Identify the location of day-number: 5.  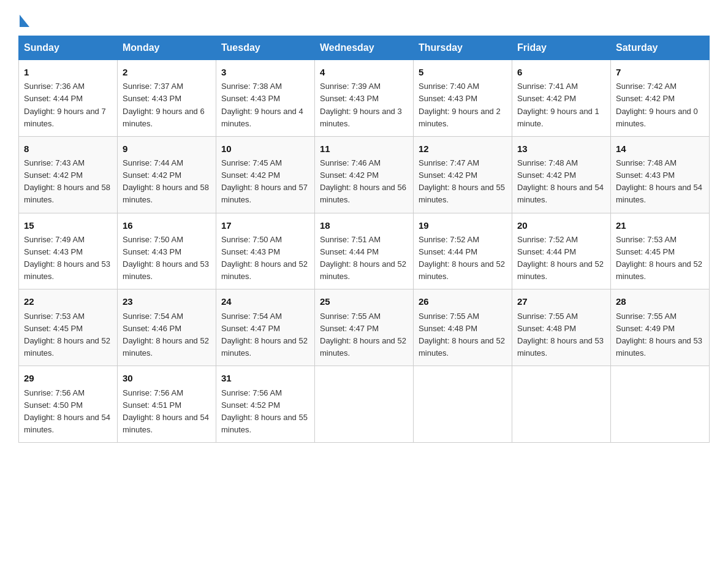
(463, 72).